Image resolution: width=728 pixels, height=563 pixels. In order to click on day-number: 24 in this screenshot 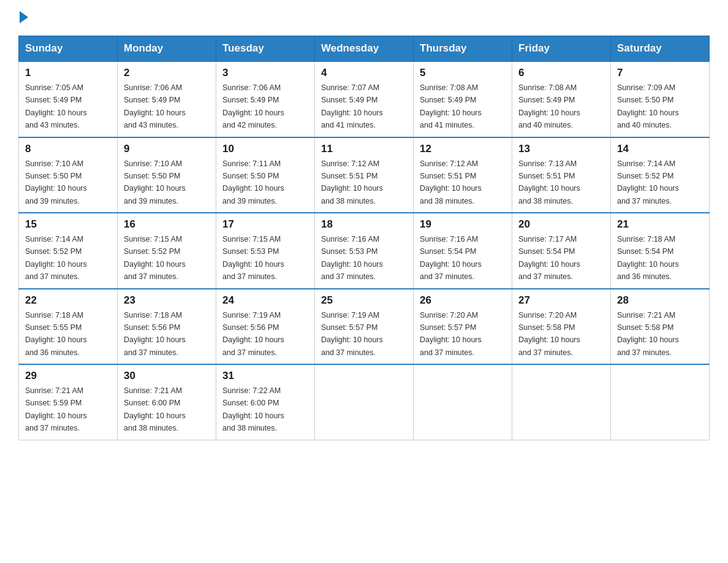, I will do `click(265, 301)`.